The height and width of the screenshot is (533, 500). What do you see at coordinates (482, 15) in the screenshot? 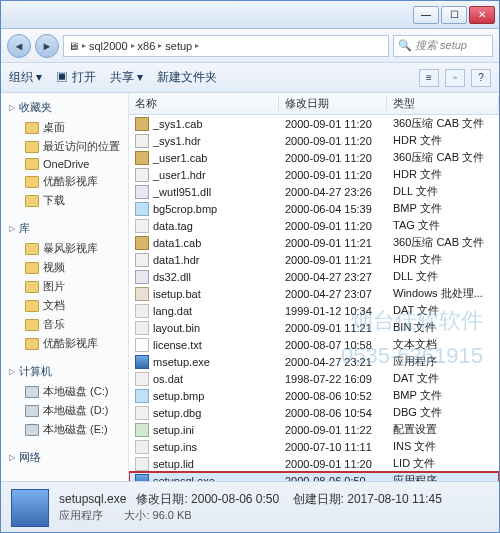
I see `close-button: ✕` at bounding box center [482, 15].